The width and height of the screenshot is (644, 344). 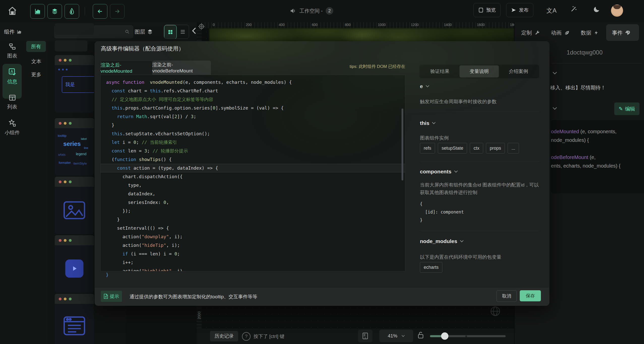 What do you see at coordinates (127, 68) in the screenshot?
I see `tab-vnode-mounted: 渲染之后-vnodeMounted` at bounding box center [127, 68].